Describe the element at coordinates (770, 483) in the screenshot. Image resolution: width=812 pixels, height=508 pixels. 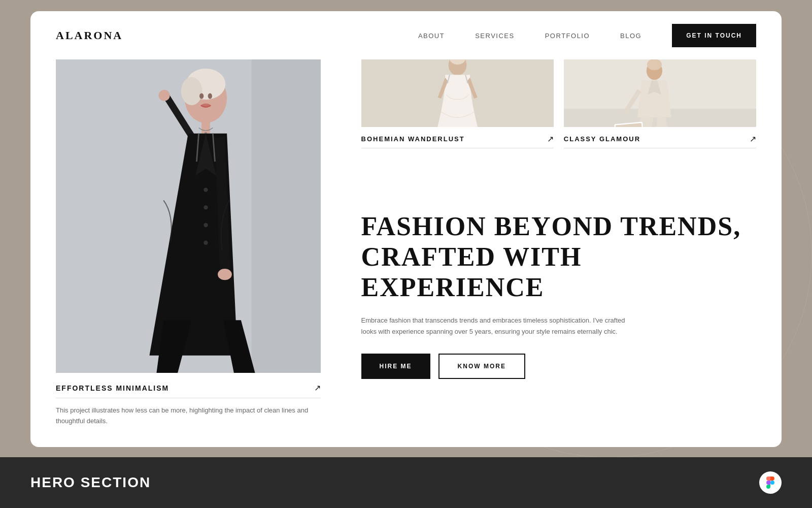
I see `figma-icon` at that location.